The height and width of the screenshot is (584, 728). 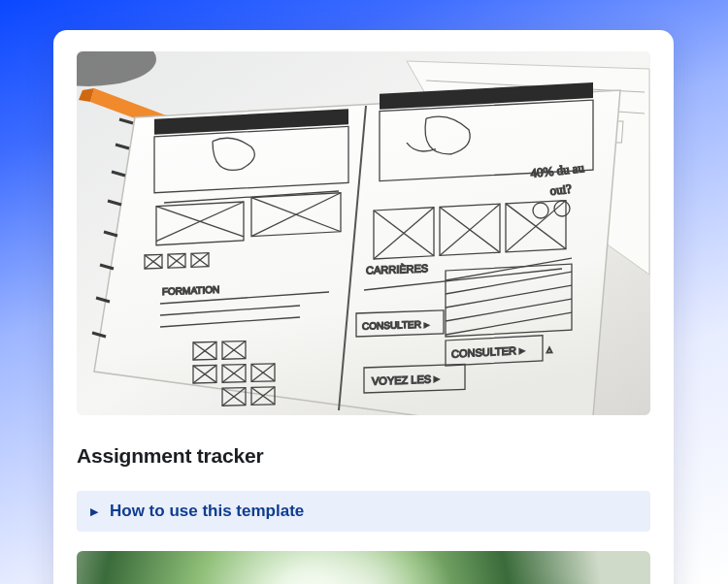 I want to click on expander-label: How to use this template, so click(x=207, y=511).